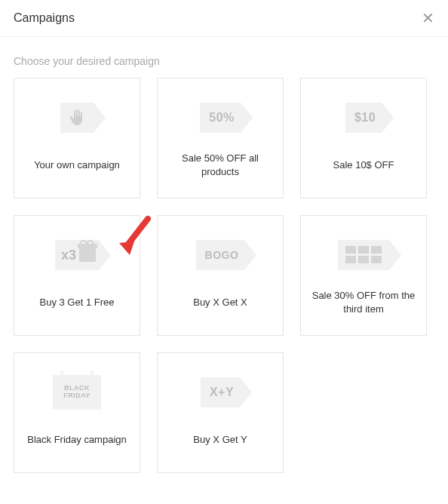 The width and height of the screenshot is (448, 504). Describe the element at coordinates (220, 275) in the screenshot. I see `campaign-card-bogo: BOGO Buy X Get X` at that location.